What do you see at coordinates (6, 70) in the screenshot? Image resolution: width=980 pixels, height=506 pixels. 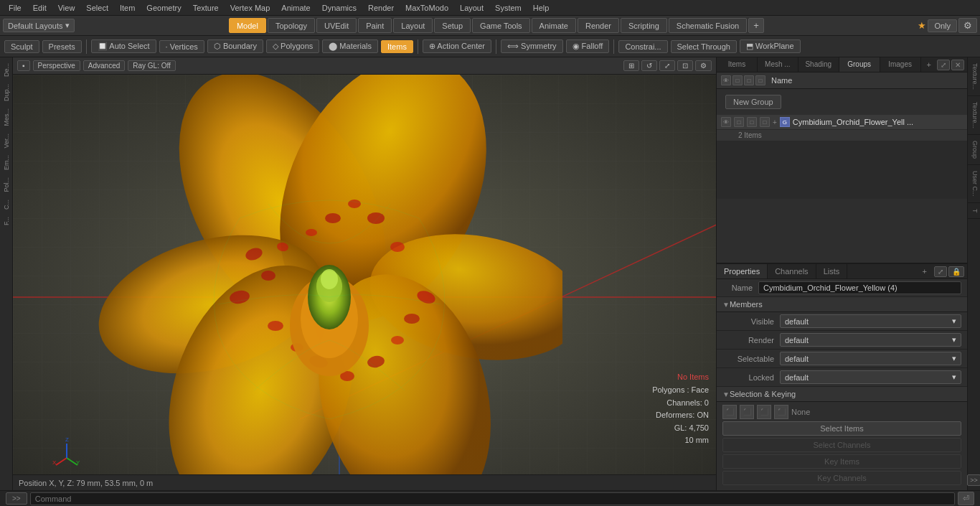 I see `left-tab-de: De...` at bounding box center [6, 70].